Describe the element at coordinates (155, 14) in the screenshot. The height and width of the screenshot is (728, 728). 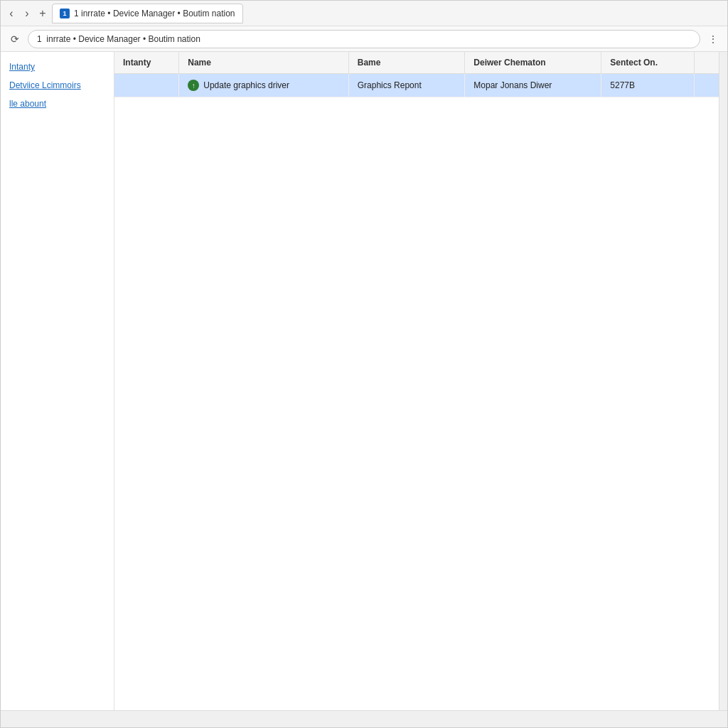
I see `tab-label: 1 inrrate • Device Manager • Boutim nati…` at that location.